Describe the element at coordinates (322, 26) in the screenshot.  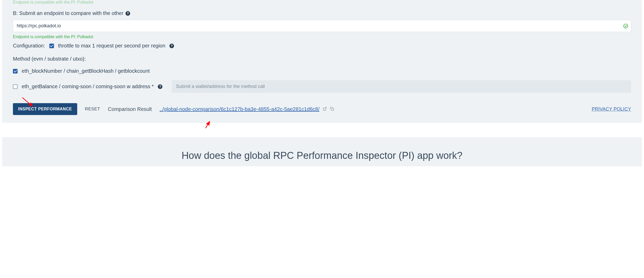
I see `endpoint-b-input` at that location.